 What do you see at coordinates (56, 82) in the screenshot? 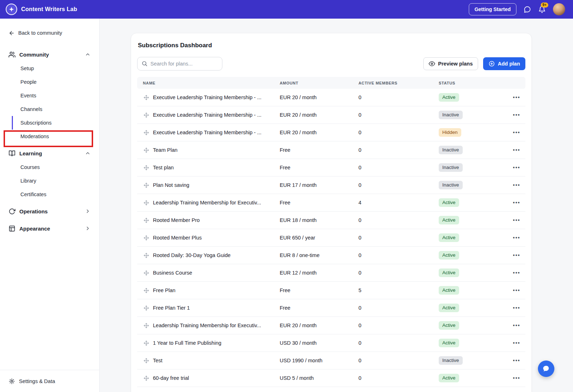
I see `sidebar-item-people: People` at bounding box center [56, 82].